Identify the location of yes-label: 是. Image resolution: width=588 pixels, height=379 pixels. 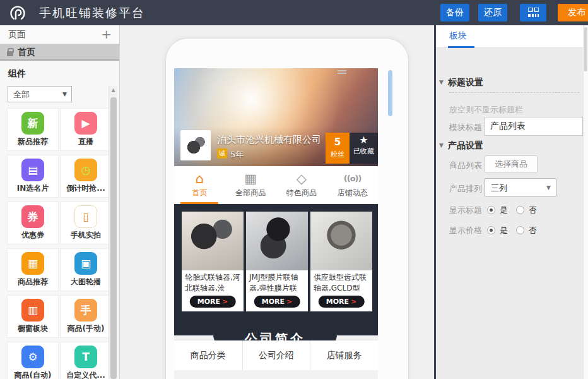
(503, 231).